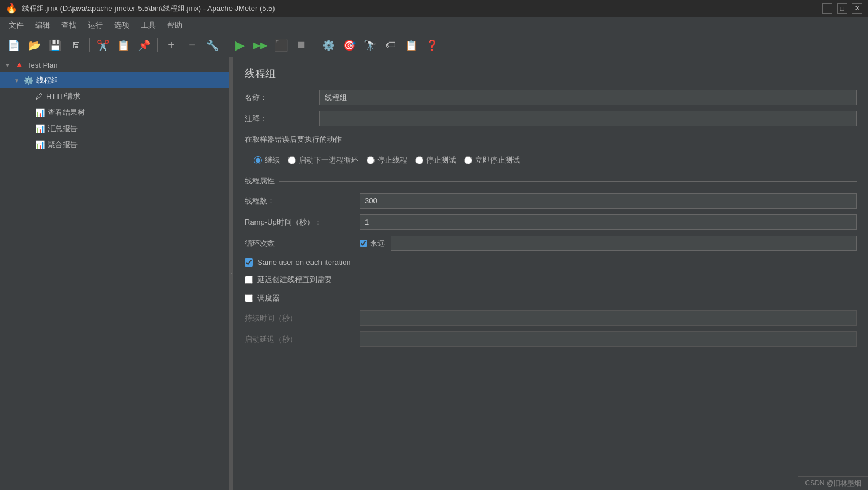  Describe the element at coordinates (295, 280) in the screenshot. I see `delay-create-label: 延迟创建线程直到需要` at that location.